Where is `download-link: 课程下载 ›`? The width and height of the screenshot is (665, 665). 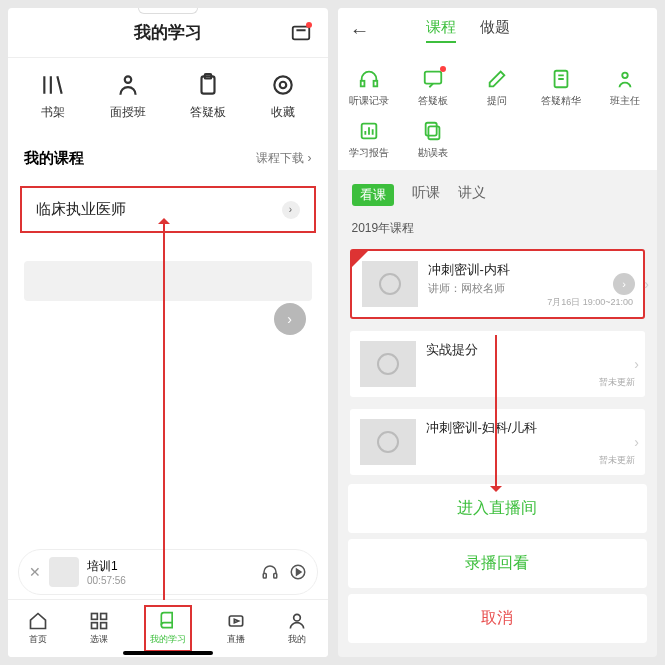 download-link: 课程下载 › is located at coordinates (284, 158).